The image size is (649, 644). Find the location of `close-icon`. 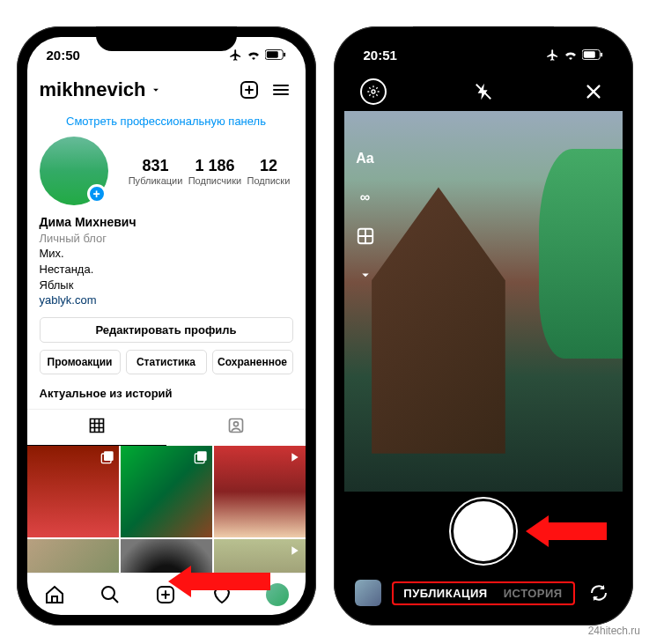

close-icon is located at coordinates (594, 92).